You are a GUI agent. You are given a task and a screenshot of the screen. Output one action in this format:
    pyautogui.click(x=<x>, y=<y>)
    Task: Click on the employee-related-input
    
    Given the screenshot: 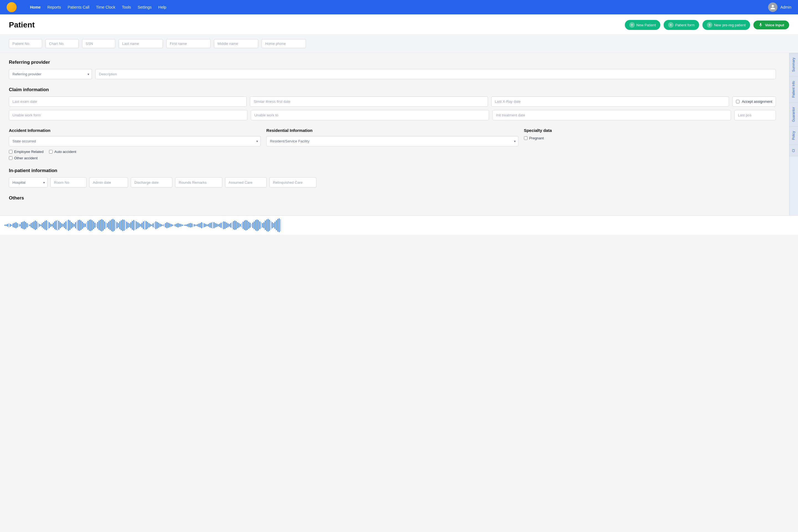 What is the action you would take?
    pyautogui.click(x=11, y=152)
    